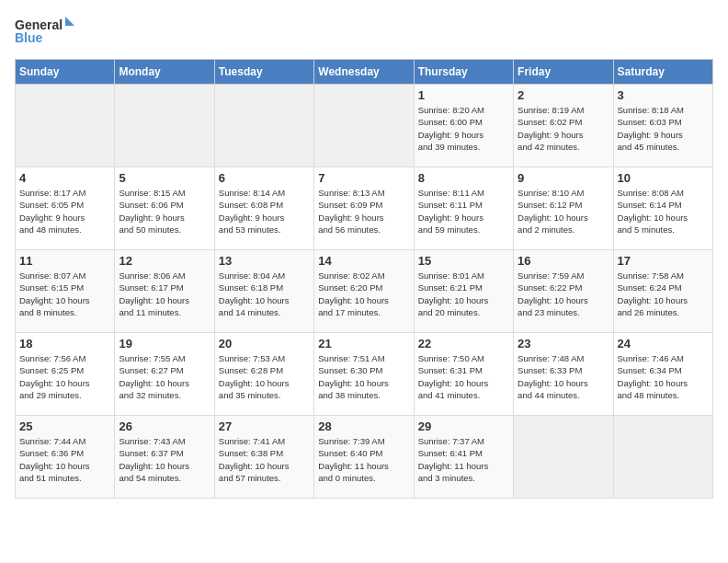 Image resolution: width=728 pixels, height=563 pixels. Describe the element at coordinates (463, 374) in the screenshot. I see `calendar-cell: 22Sunrise: 7:50 AM Sunset: 6:31 PM Dayli…` at that location.